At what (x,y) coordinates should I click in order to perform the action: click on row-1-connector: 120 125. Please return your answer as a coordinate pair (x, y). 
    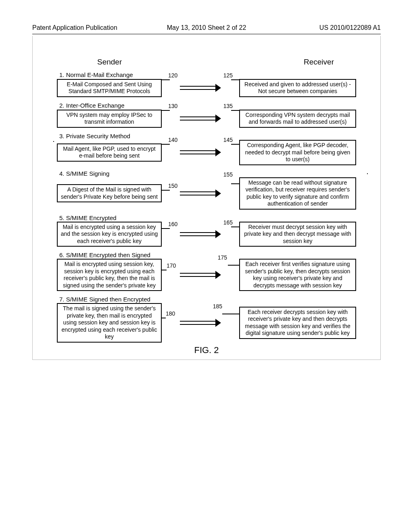
    Looking at the image, I should click on (200, 88).